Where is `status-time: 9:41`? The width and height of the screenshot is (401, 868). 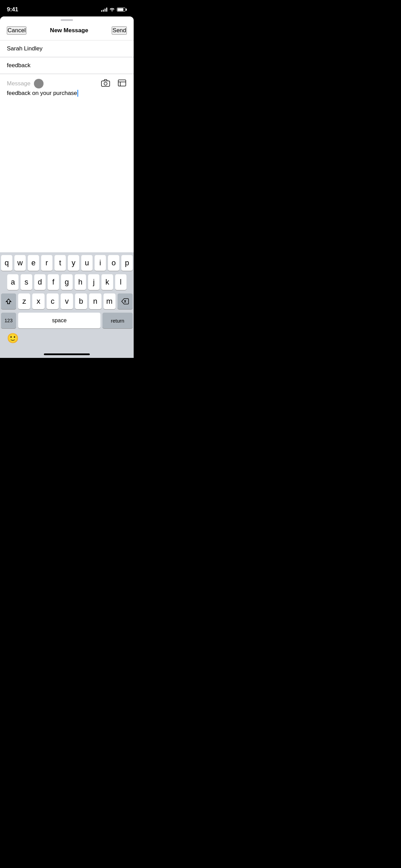
status-time: 9:41 is located at coordinates (12, 10).